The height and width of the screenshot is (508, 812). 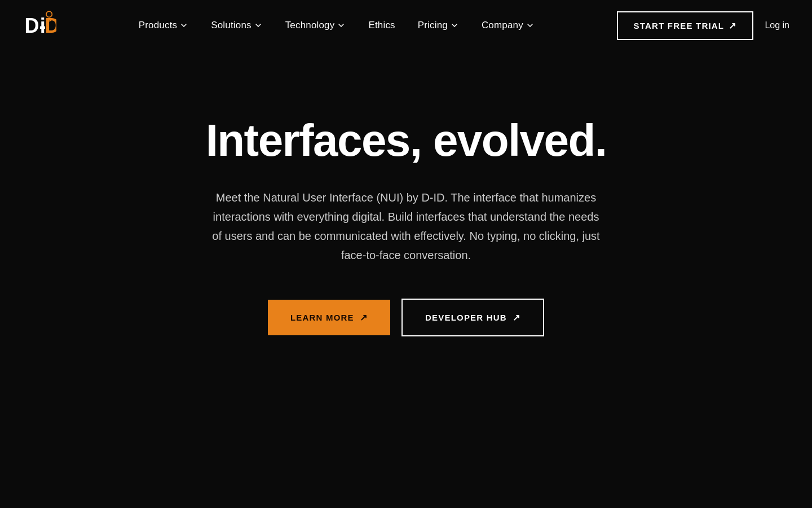 What do you see at coordinates (686, 26) in the screenshot?
I see `start-free-trial-button: START FREE TRIAL ↗` at bounding box center [686, 26].